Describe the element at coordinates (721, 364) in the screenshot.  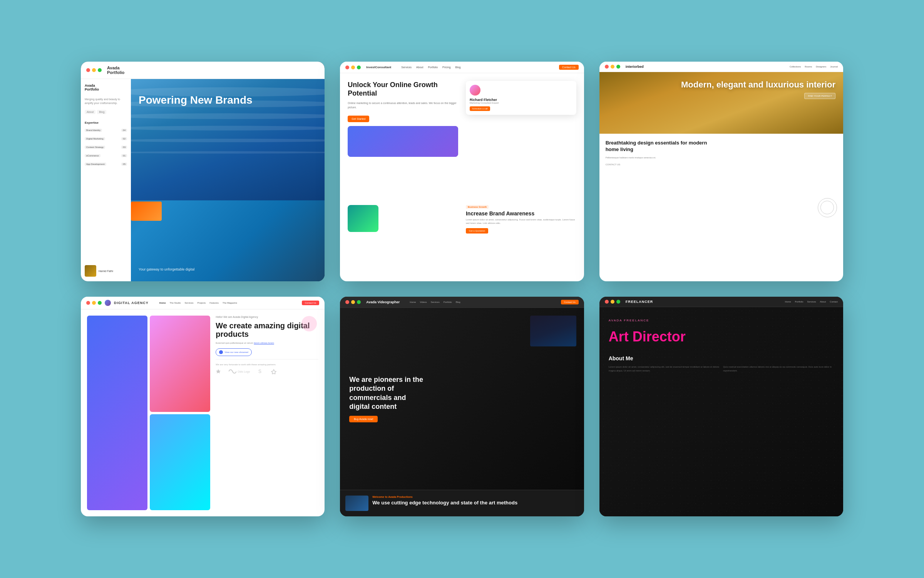
I see `about-section: About Me Lorem ipsum dolor sit amet, con…` at that location.